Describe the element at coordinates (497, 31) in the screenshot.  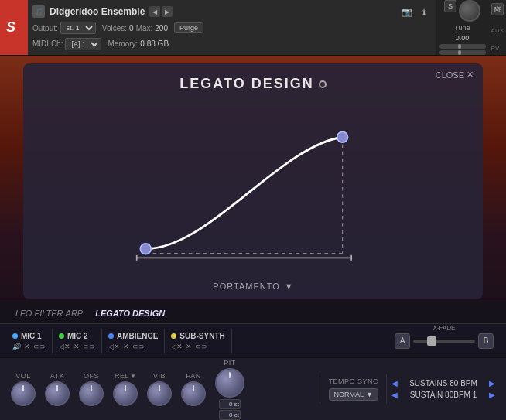
I see `aux-label: AUX` at that location.